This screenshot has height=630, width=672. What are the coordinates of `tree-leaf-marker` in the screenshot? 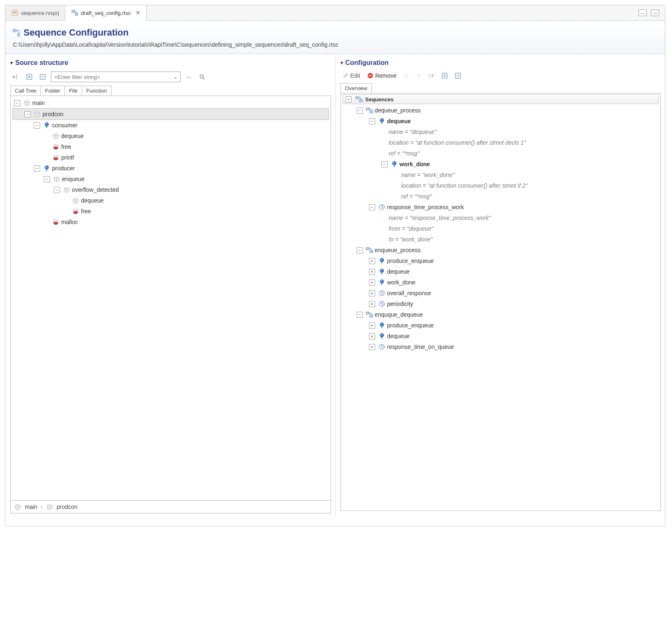 It's located at (46, 158).